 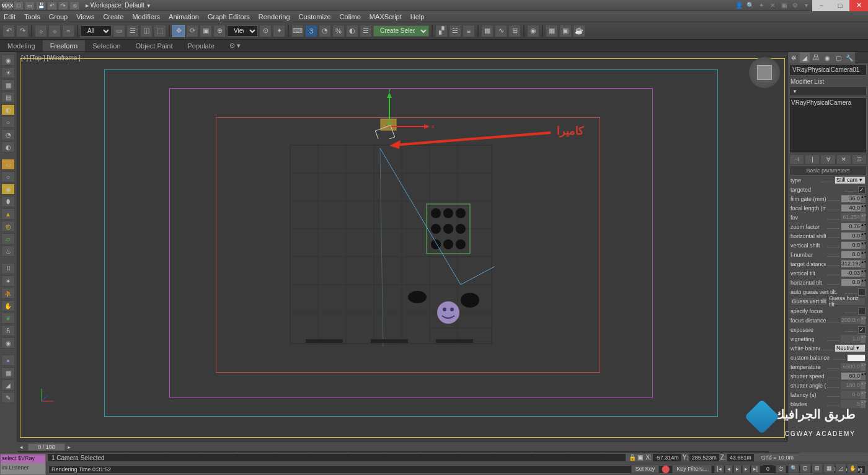 What do you see at coordinates (7, 6) in the screenshot?
I see `app-logo-icon: MAX` at bounding box center [7, 6].